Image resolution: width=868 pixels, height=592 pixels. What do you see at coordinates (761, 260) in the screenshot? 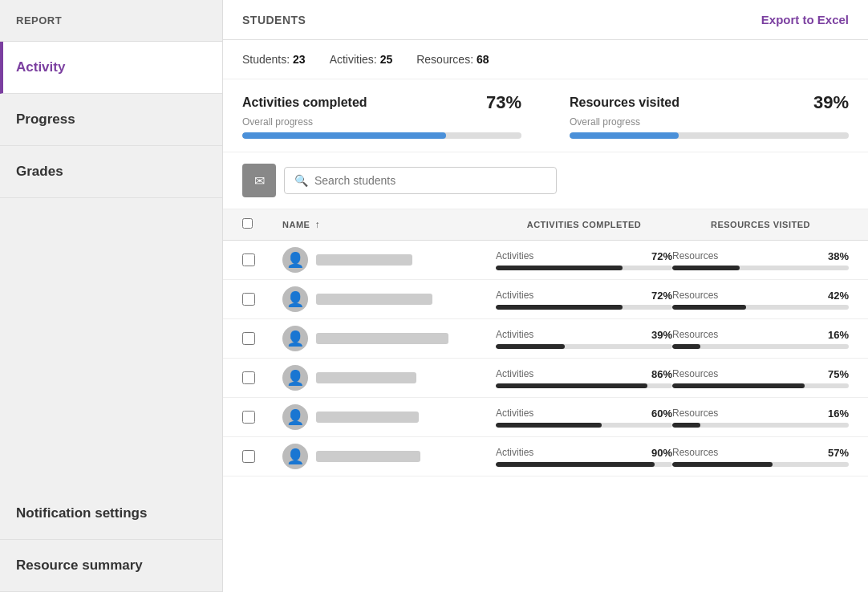
I see `resources-stat-cell: Resources 38%` at bounding box center [761, 260].